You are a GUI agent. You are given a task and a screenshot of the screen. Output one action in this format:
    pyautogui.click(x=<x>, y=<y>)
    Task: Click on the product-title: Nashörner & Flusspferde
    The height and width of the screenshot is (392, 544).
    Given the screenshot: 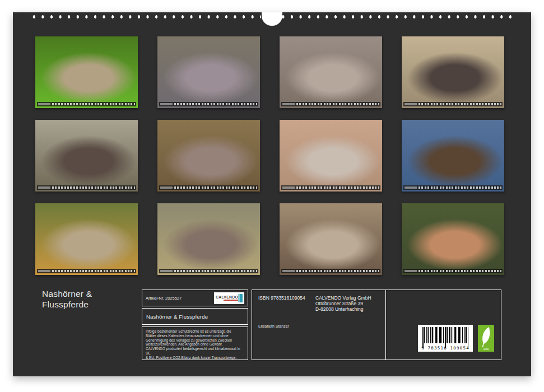 What is the action you would take?
    pyautogui.click(x=177, y=317)
    